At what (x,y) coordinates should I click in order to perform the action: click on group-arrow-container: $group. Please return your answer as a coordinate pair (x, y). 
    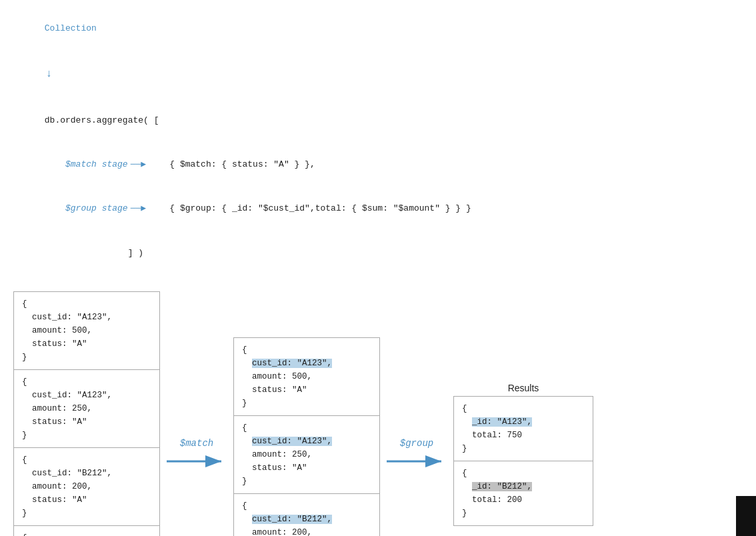
    Looking at the image, I should click on (417, 455).